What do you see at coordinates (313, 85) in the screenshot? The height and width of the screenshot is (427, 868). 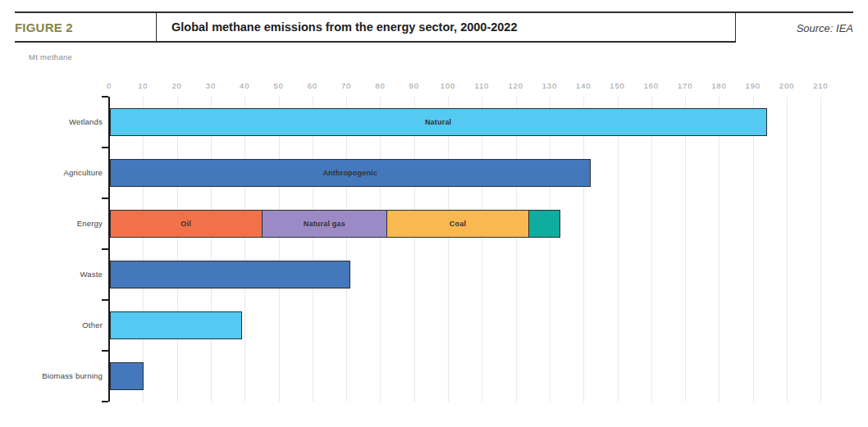 I see `x-tick-label: 60` at bounding box center [313, 85].